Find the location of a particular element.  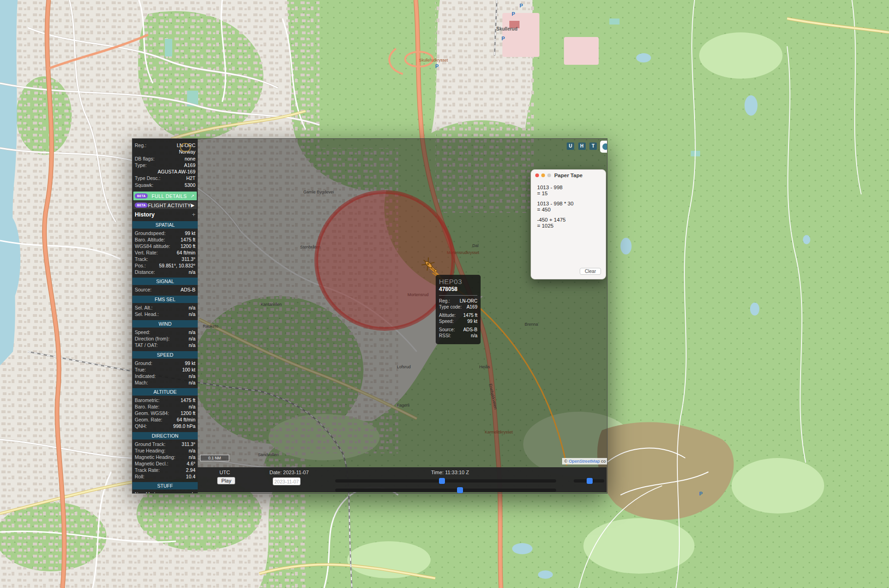

osm-link: OpenStreetMap is located at coordinates (584, 461).